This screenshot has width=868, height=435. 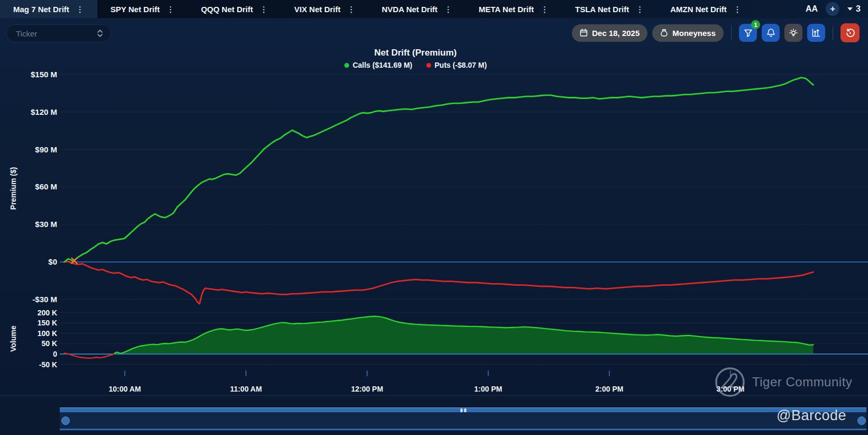 I want to click on range-selector-track, so click(x=463, y=410).